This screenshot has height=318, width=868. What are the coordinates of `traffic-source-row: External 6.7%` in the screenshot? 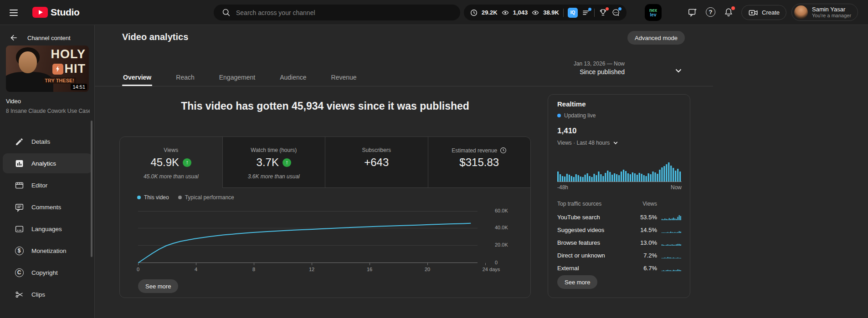 It's located at (620, 268).